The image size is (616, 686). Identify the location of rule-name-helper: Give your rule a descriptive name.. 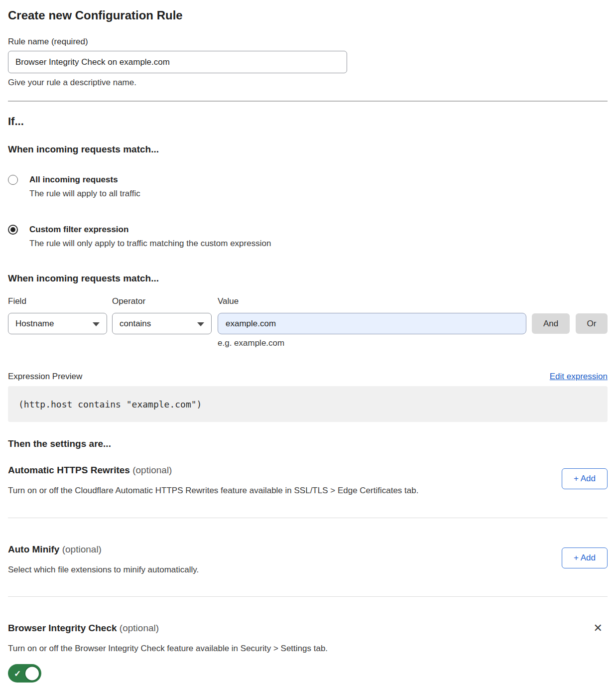
(308, 83).